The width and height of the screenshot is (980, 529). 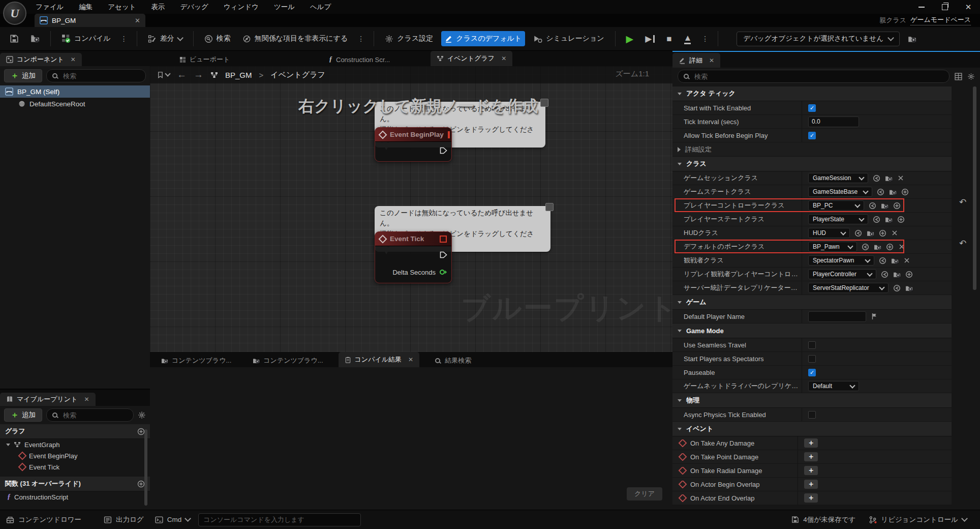 What do you see at coordinates (568, 39) in the screenshot?
I see `simulation-button: シミュレーション` at bounding box center [568, 39].